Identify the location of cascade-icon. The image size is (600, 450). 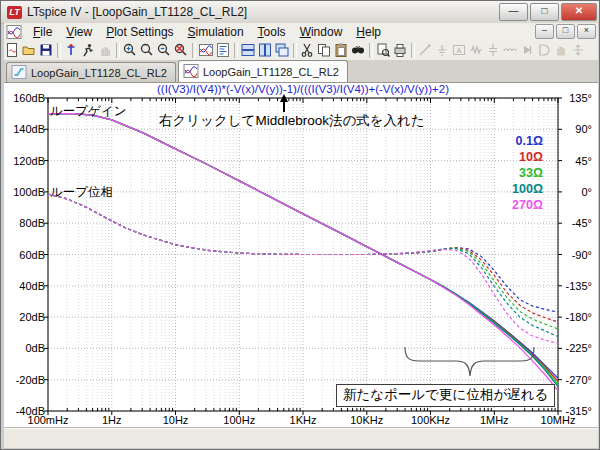
(282, 50).